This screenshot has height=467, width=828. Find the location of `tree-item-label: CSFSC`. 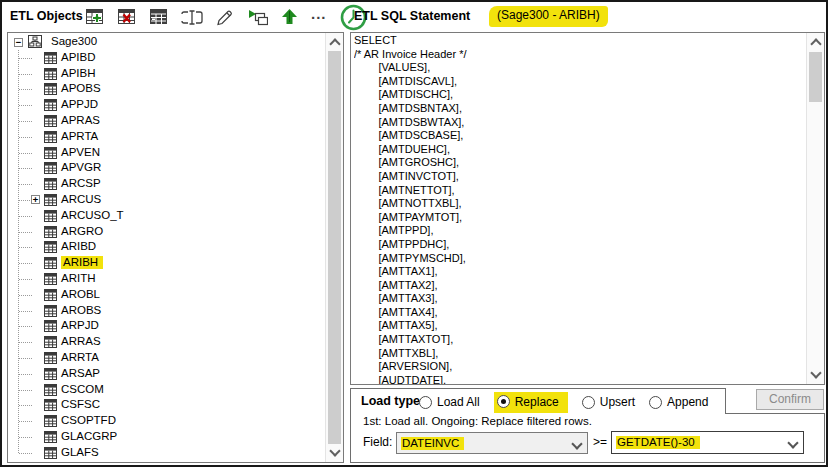

tree-item-label: CSFSC is located at coordinates (80, 404).